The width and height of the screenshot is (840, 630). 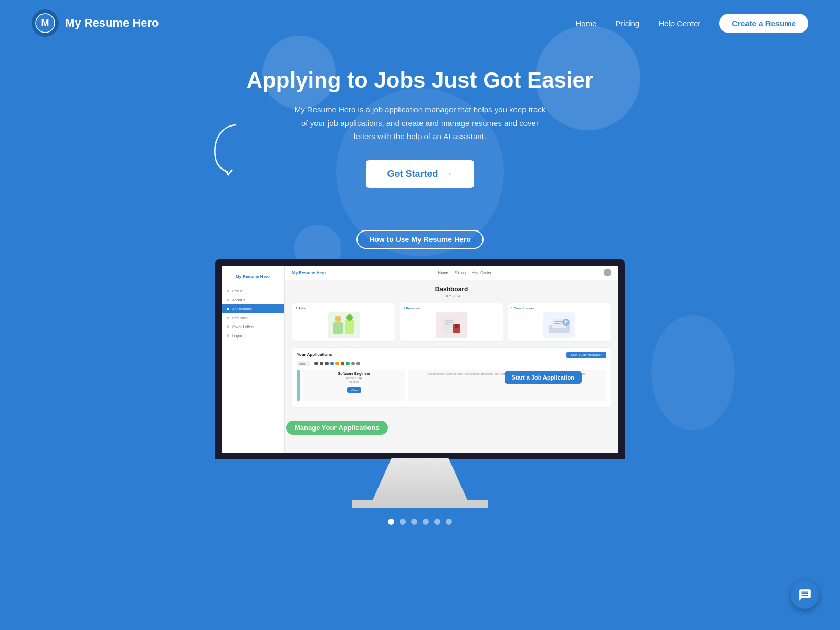 I want to click on app-sidebar-brand: My Resume Hero, so click(x=253, y=277).